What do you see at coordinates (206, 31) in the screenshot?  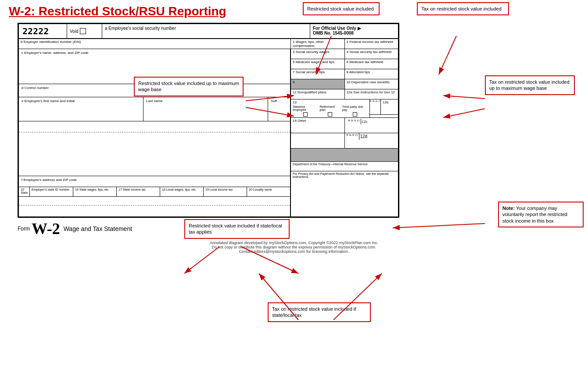 I see `ssn-field: a Employee's social security number` at bounding box center [206, 31].